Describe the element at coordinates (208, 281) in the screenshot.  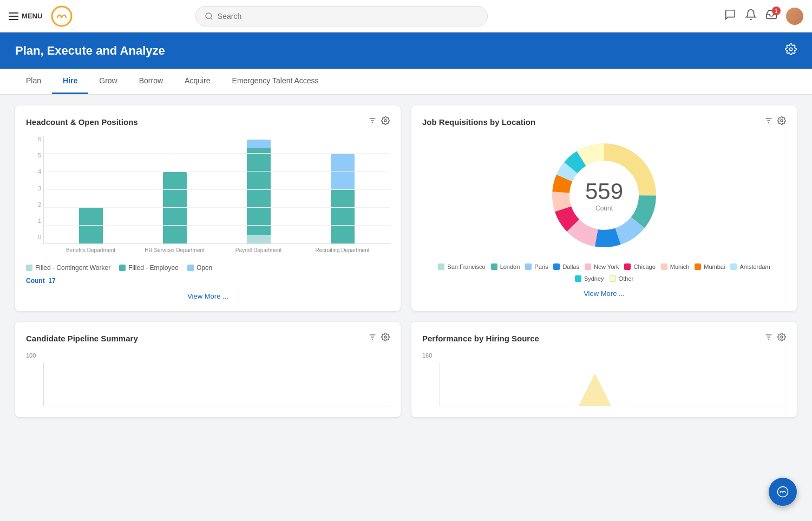
I see `headcount-count: Count 17` at that location.